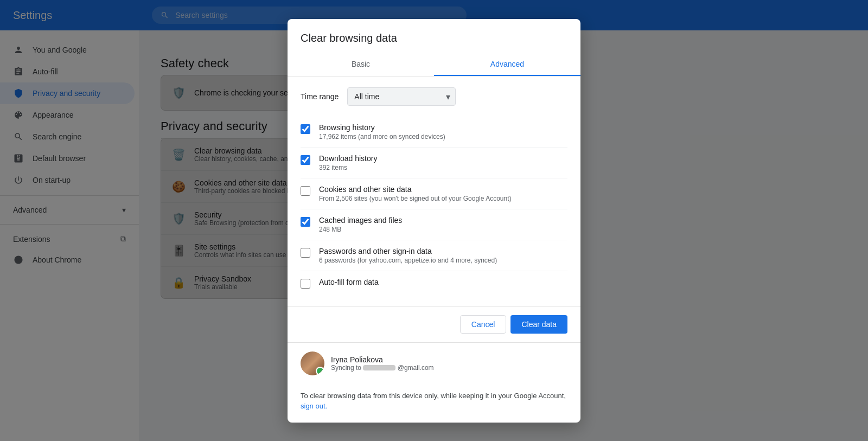 This screenshot has height=441, width=868. I want to click on passwords-sub: 6 passwords (for yahoo.com, appetize.io …, so click(443, 260).